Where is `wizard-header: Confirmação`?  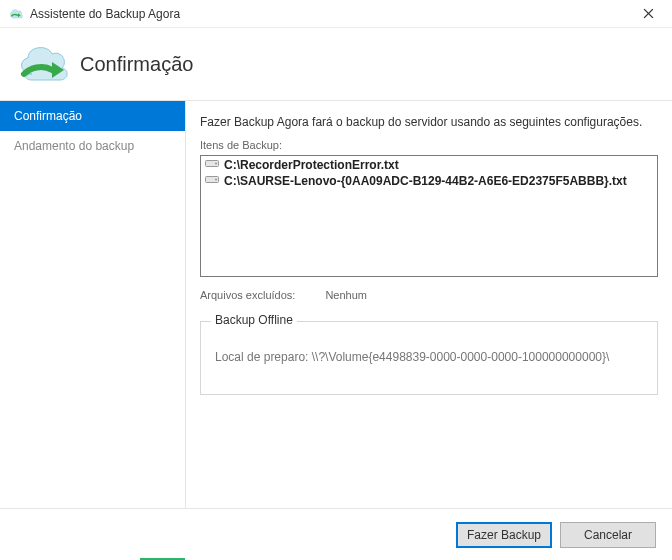 wizard-header: Confirmação is located at coordinates (336, 64).